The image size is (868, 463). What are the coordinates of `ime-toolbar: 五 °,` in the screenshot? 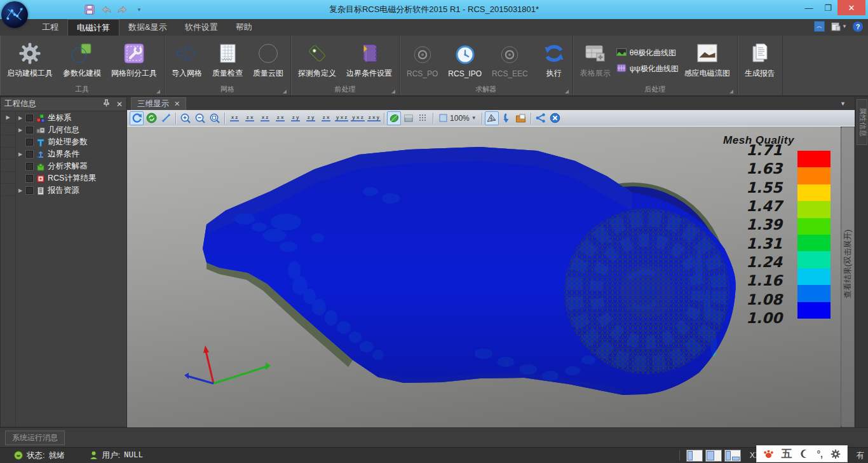 It's located at (802, 454).